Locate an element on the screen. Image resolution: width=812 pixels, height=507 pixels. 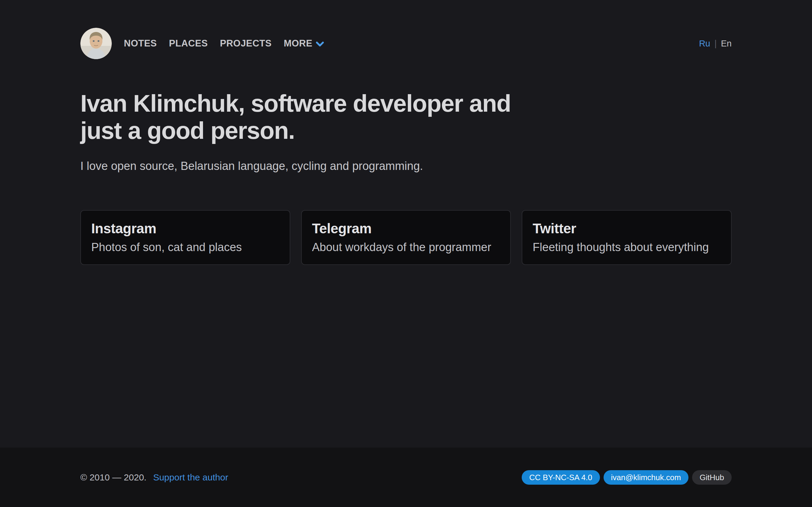
github-badge: GitHub is located at coordinates (712, 477).